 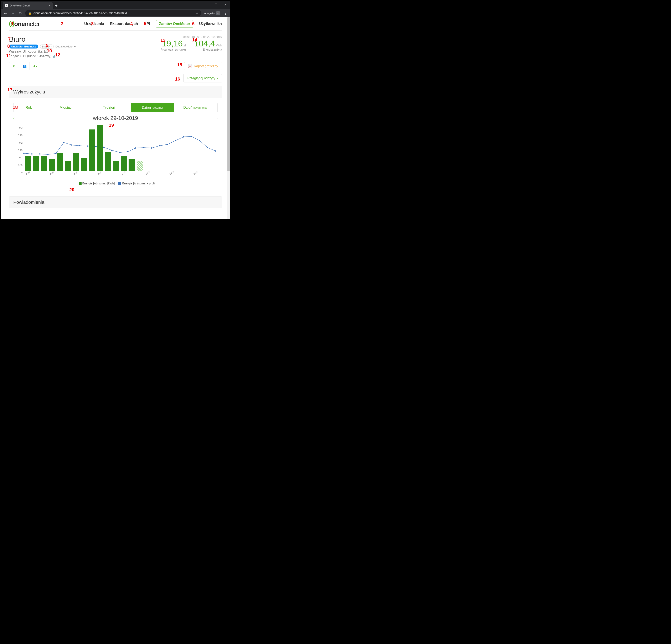 What do you see at coordinates (24, 24) in the screenshot?
I see `logo: (ı) onemeter` at bounding box center [24, 24].